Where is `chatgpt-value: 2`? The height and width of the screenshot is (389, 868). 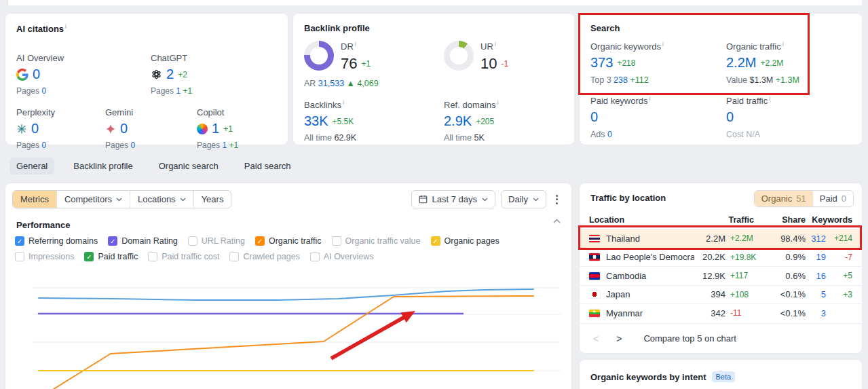 chatgpt-value: 2 is located at coordinates (170, 75).